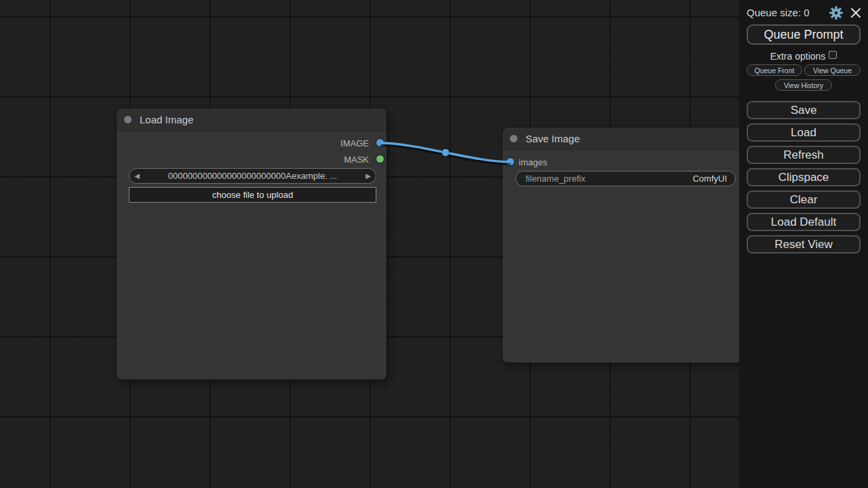 This screenshot has height=488, width=868. Describe the element at coordinates (137, 176) in the screenshot. I see `combo-prev-arrow-icon: ◀` at that location.